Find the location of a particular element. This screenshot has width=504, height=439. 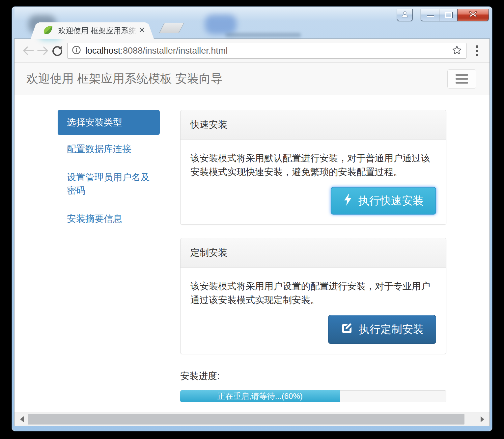

install-progress-label: 安装进度: is located at coordinates (313, 376).